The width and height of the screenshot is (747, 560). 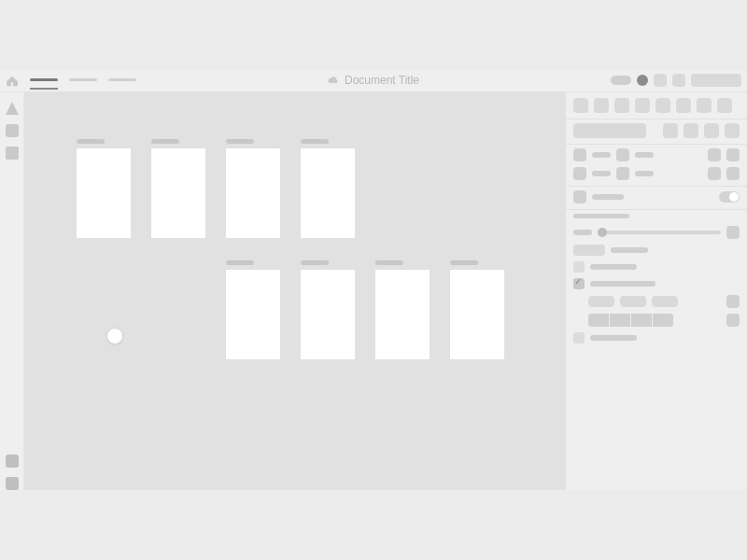 What do you see at coordinates (583, 232) in the screenshot?
I see `opacity-label` at bounding box center [583, 232].